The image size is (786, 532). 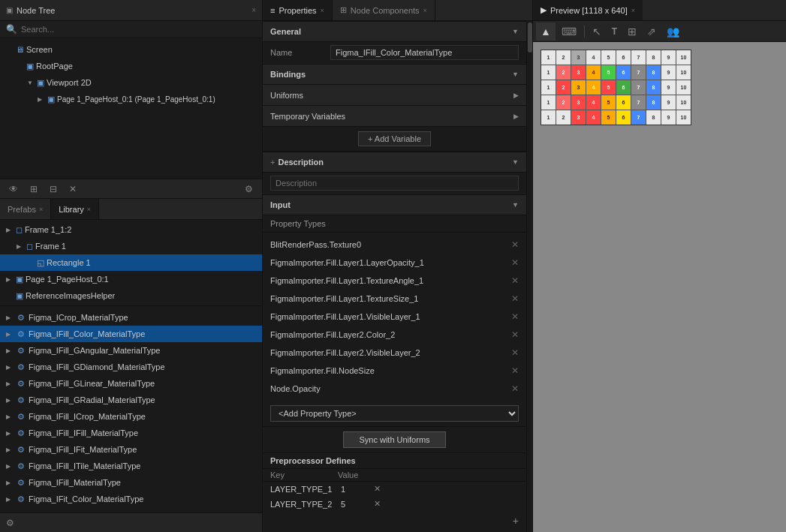 I want to click on lib-item-ifill2: ▶ ⚙ Figma_IFill_IFill_MaterialType, so click(x=131, y=433).